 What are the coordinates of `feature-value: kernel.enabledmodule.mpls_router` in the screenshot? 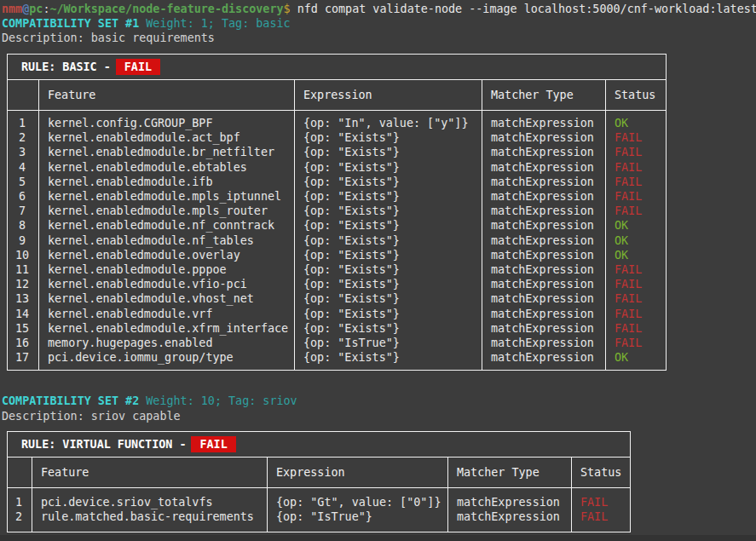 It's located at (169, 211).